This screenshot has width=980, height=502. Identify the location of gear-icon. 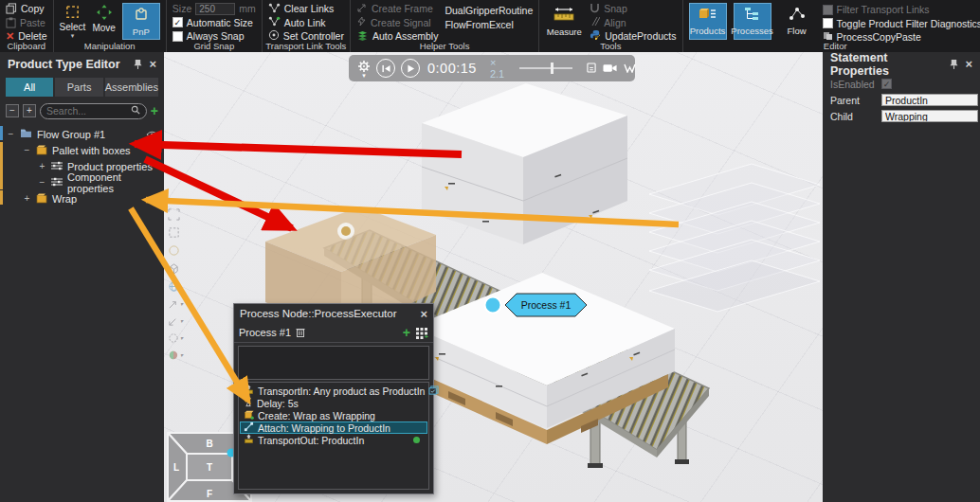
(364, 66).